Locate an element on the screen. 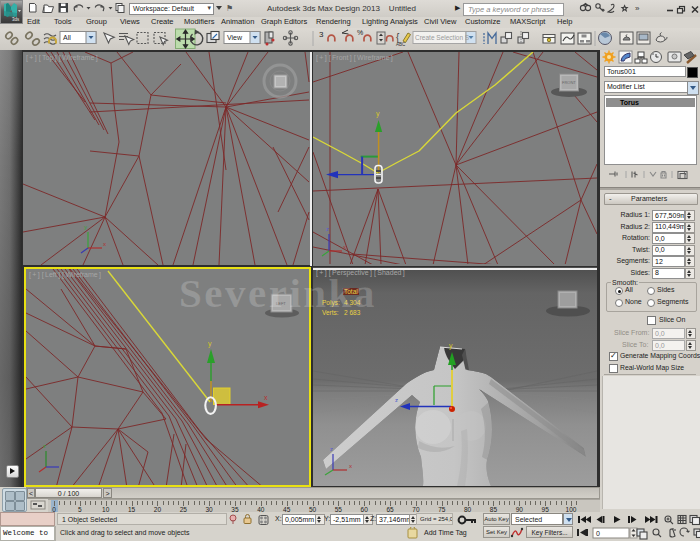 Image resolution: width=700 pixels, height=541 pixels. svg-text: FRONT is located at coordinates (569, 82).